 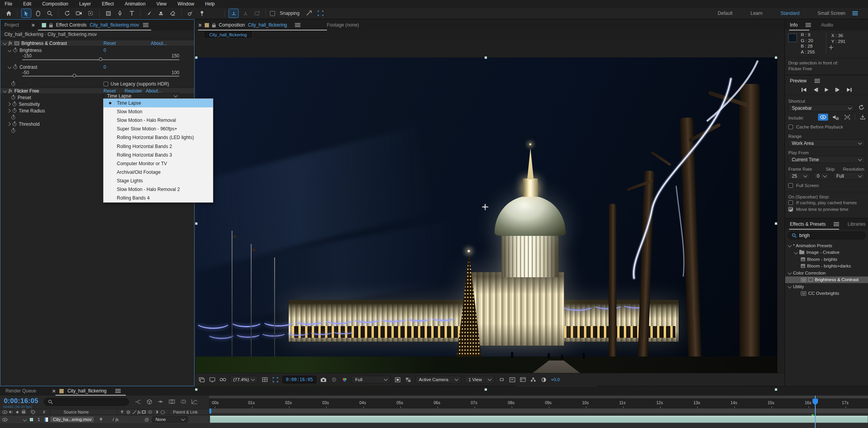 What do you see at coordinates (156, 412) in the screenshot?
I see `adjustment-layer-switch-icon` at bounding box center [156, 412].